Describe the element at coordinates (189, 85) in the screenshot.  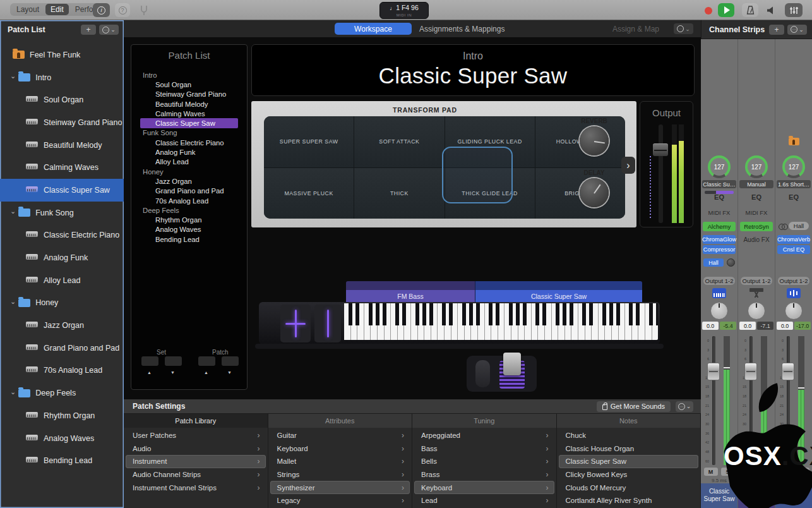
I see `patch-row: Soul Organ` at that location.